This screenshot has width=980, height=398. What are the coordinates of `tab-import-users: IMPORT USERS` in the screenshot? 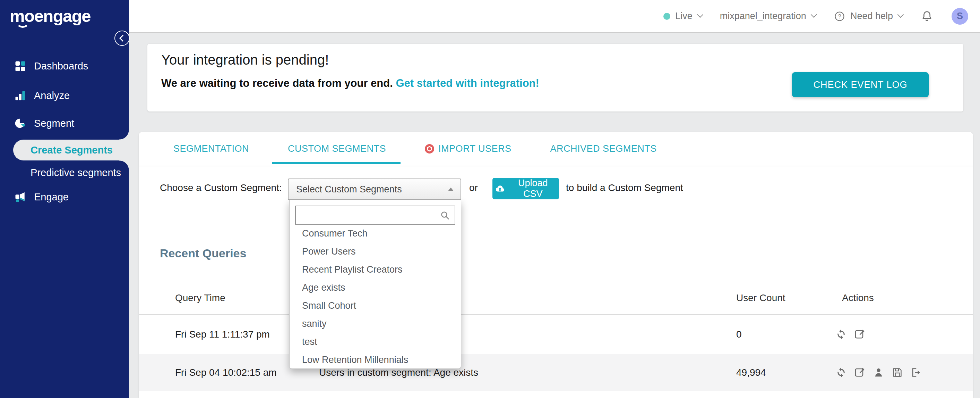 It's located at (468, 149).